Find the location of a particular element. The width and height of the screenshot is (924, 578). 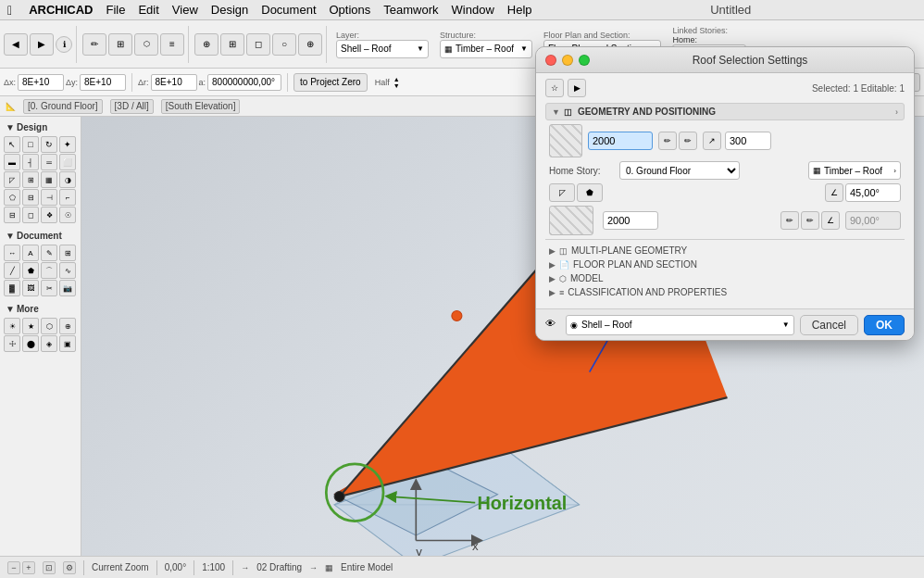

model-label: Entire Model is located at coordinates (367, 567).